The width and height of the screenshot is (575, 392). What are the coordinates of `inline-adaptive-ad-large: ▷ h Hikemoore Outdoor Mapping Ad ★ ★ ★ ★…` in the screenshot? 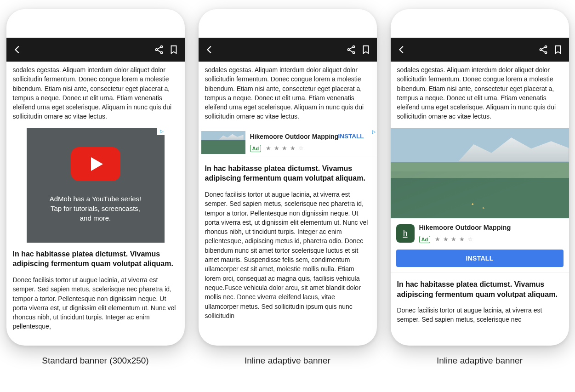 It's located at (480, 200).